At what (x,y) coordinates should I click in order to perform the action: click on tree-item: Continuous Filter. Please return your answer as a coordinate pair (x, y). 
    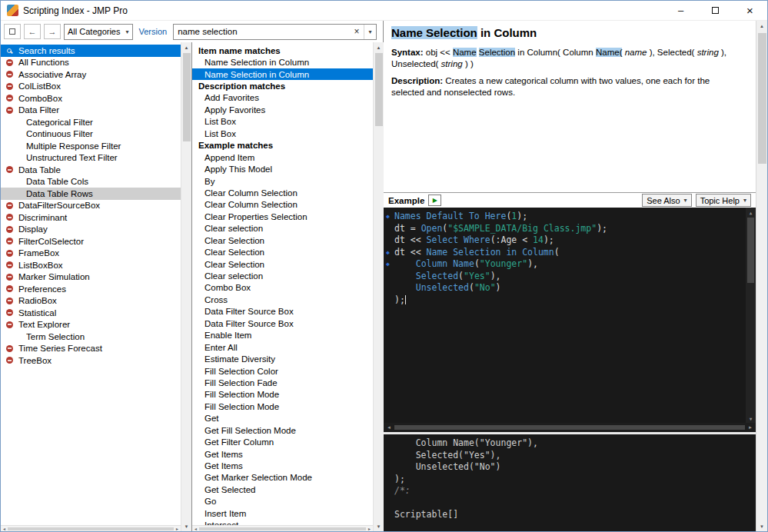
    Looking at the image, I should click on (91, 135).